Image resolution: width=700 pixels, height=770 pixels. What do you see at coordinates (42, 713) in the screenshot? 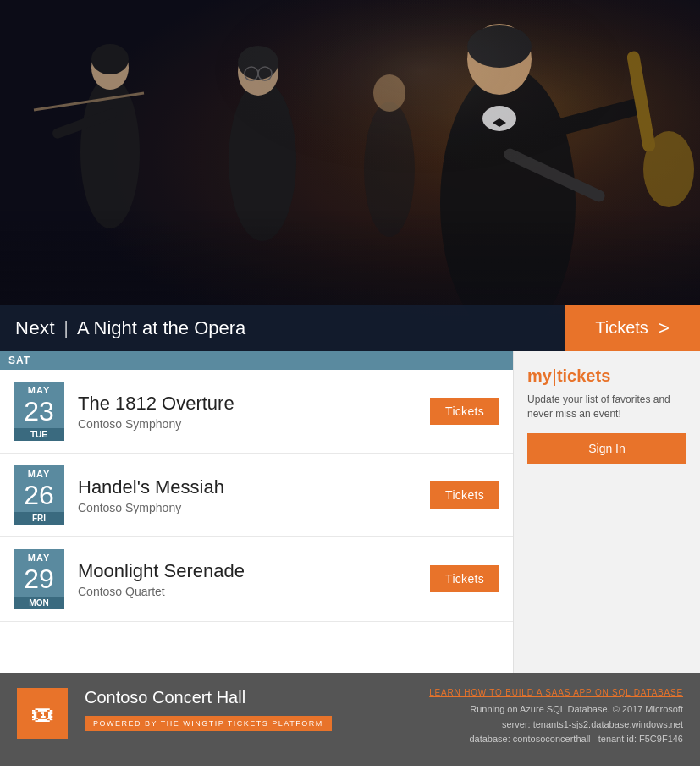
I see `footer-logo: 🎟` at bounding box center [42, 713].